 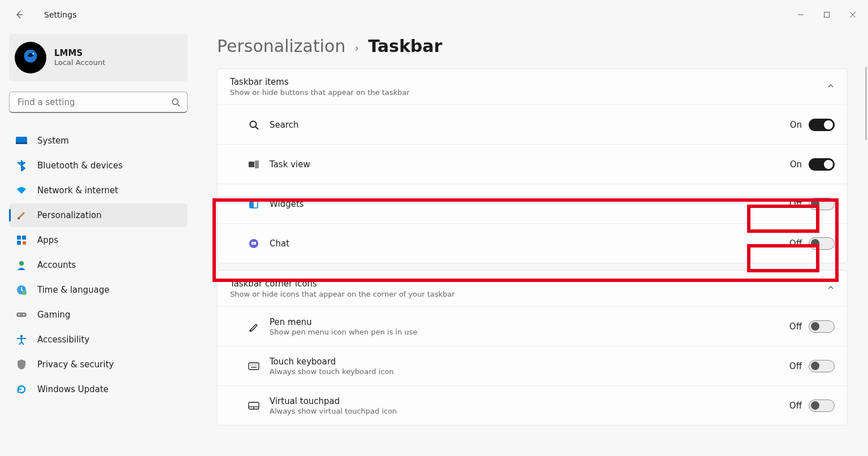 I want to click on nav-item-personalization: Personalization, so click(x=98, y=215).